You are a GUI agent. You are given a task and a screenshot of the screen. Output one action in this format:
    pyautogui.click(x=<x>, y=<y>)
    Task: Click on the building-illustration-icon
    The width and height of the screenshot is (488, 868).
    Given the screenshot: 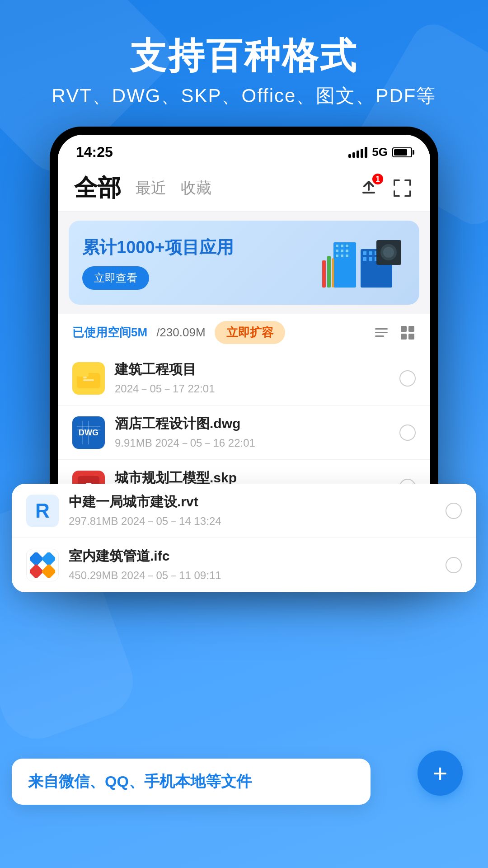 What is the action you would take?
    pyautogui.click(x=356, y=263)
    